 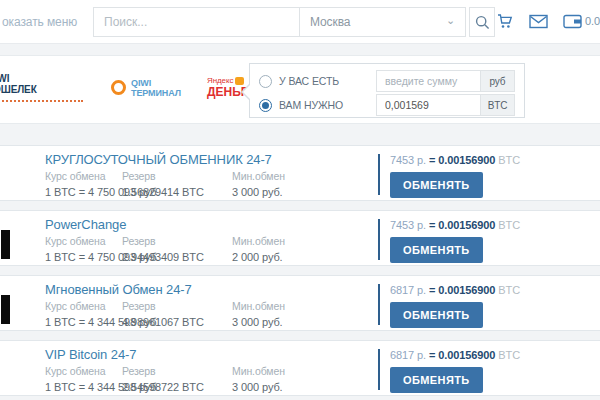 I want to click on chevron-down-icon: ⌄, so click(x=450, y=20).